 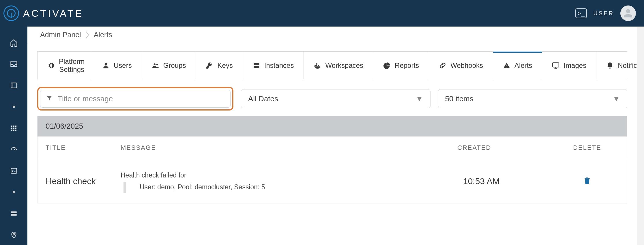 I want to click on tab-alerts: Alerts, so click(x=518, y=65).